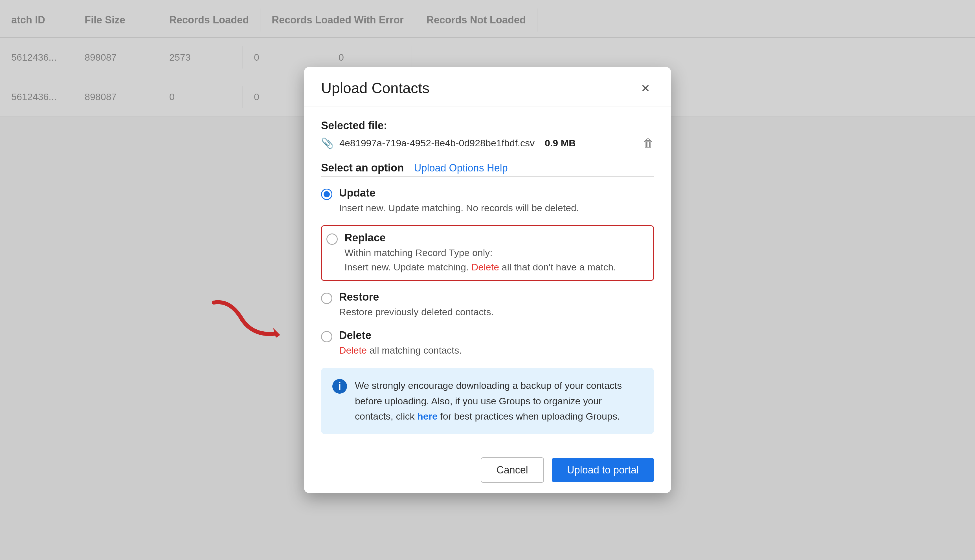  I want to click on radio-delete-title: Delete, so click(400, 335).